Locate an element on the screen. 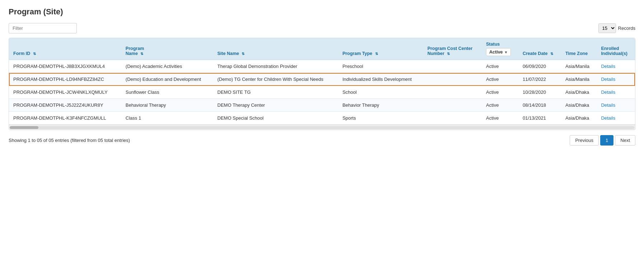 This screenshot has width=644, height=272. previous-button: Previous is located at coordinates (584, 140).